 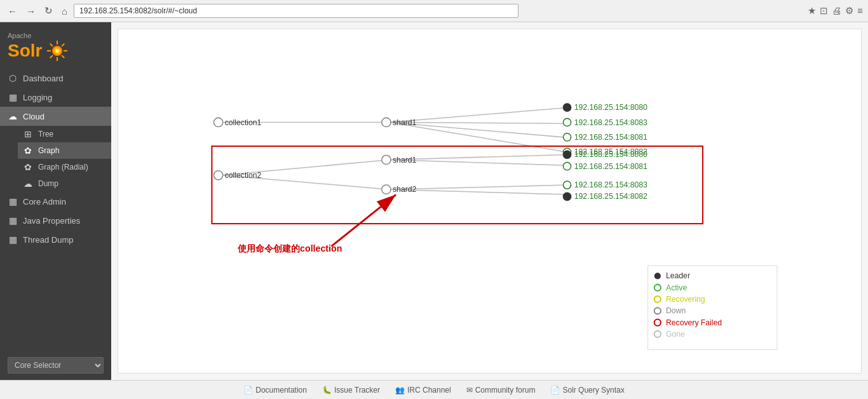 I want to click on footer: 📄 Documentation 🐛 Issue Tracker 👥 IRC Ch…, so click(x=434, y=389).